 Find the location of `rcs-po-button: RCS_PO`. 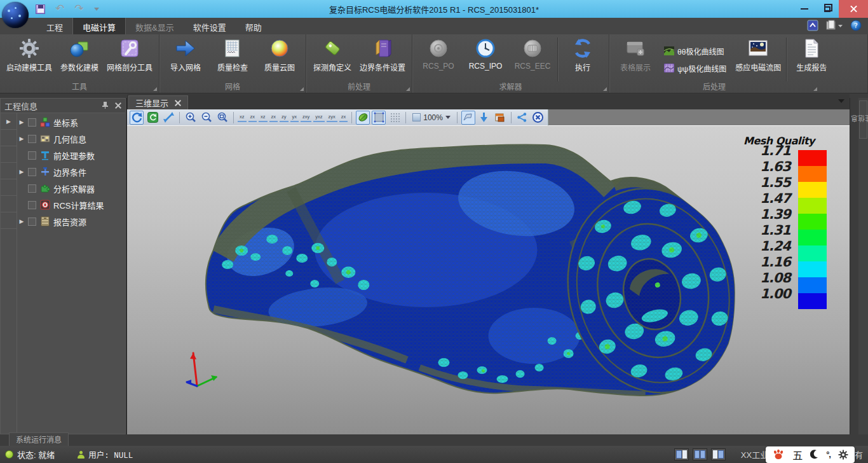

rcs-po-button: RCS_PO is located at coordinates (438, 60).